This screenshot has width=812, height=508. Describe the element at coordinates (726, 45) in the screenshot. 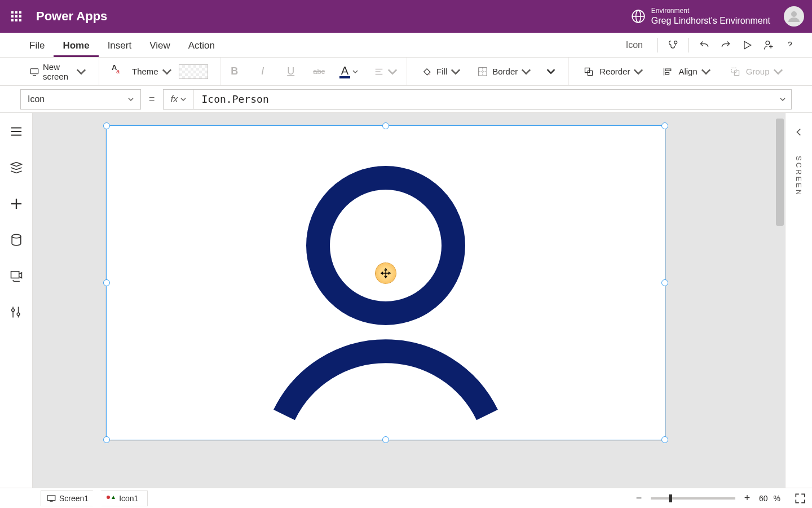

I see `redo-icon` at that location.